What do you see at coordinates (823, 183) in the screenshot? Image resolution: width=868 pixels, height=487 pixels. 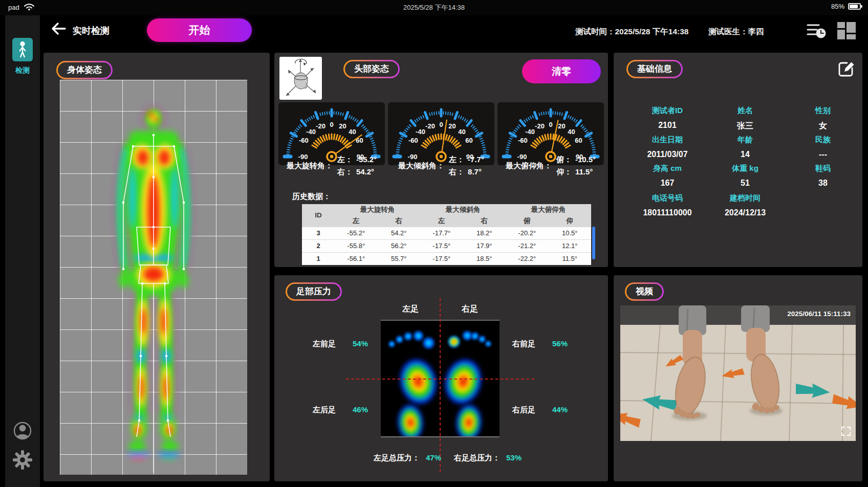 I see `field-value: 38` at bounding box center [823, 183].